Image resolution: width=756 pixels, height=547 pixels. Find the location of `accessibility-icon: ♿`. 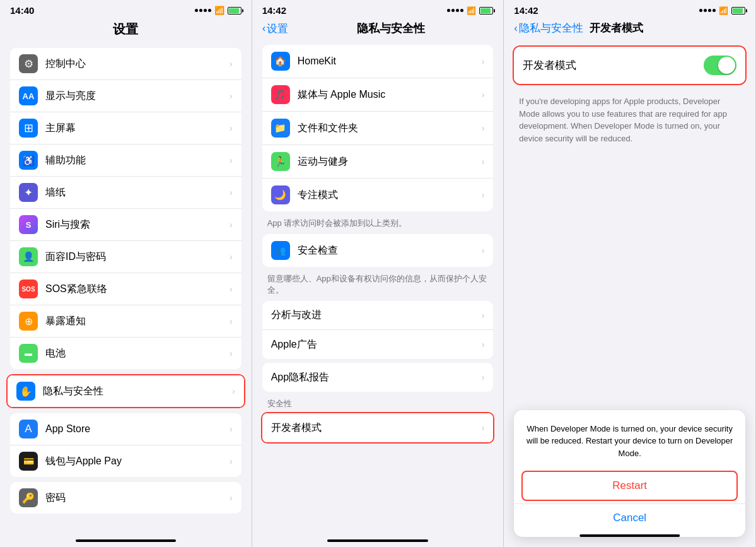

accessibility-icon: ♿ is located at coordinates (28, 160).